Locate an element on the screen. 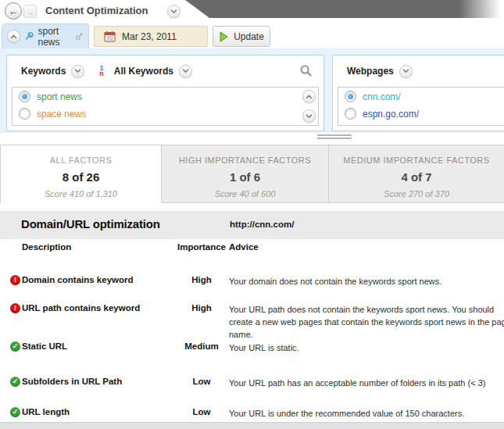 The width and height of the screenshot is (504, 429). search-icon is located at coordinates (306, 70).